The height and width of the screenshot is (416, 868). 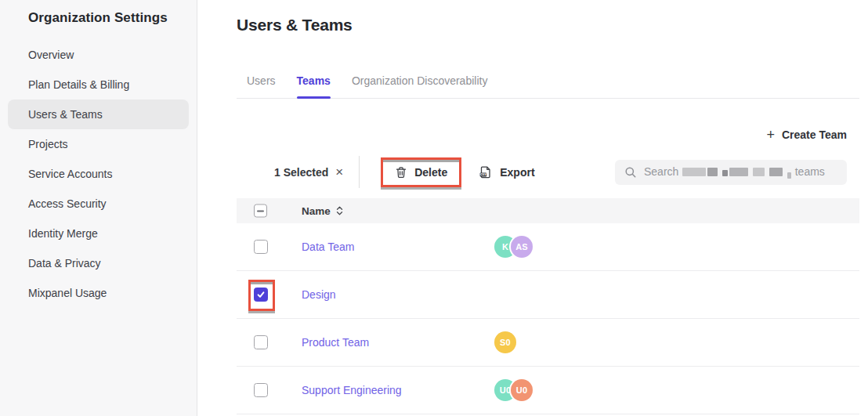 What do you see at coordinates (815, 135) in the screenshot?
I see `create-team-label: Create Team` at bounding box center [815, 135].